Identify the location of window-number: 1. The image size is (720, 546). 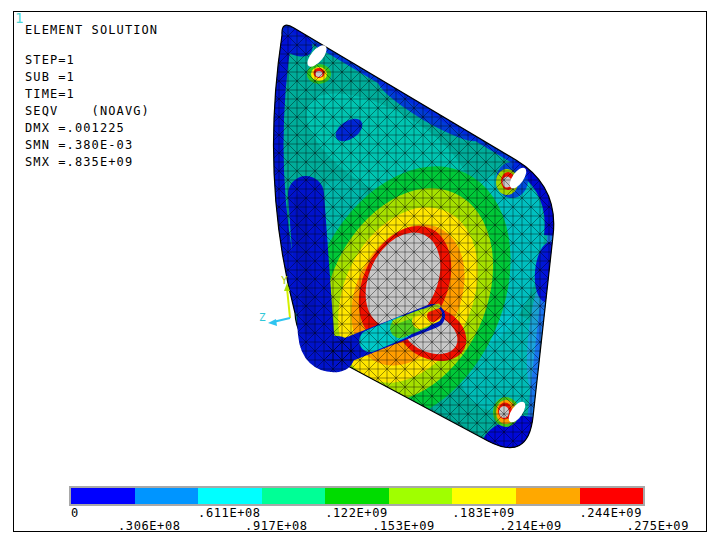
(19, 18).